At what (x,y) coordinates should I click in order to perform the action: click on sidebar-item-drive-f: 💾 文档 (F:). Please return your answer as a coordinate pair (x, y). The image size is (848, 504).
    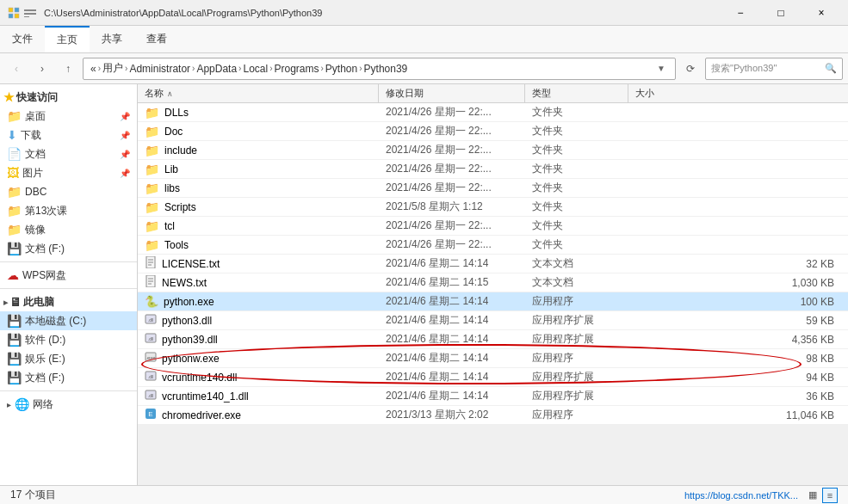
    Looking at the image, I should click on (69, 378).